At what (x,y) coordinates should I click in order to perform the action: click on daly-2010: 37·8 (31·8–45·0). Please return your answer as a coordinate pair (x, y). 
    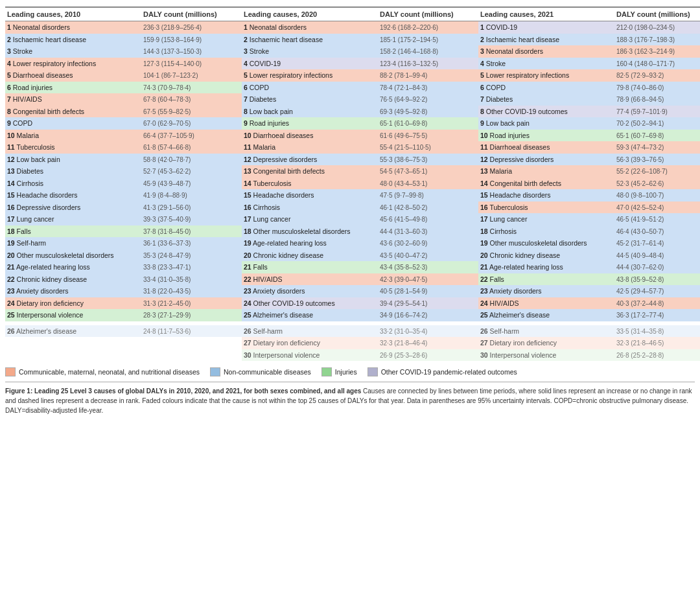
    Looking at the image, I should click on (167, 232).